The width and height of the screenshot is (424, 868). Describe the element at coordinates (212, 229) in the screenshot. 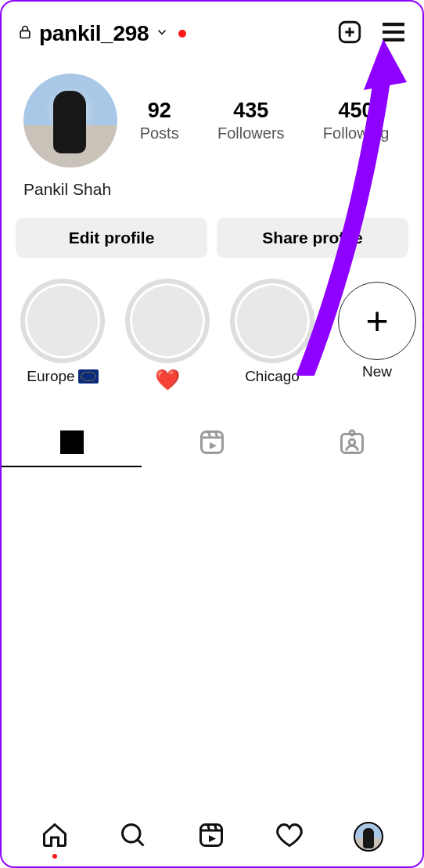

I see `profile-action-buttons: Edit profile Share profile` at that location.